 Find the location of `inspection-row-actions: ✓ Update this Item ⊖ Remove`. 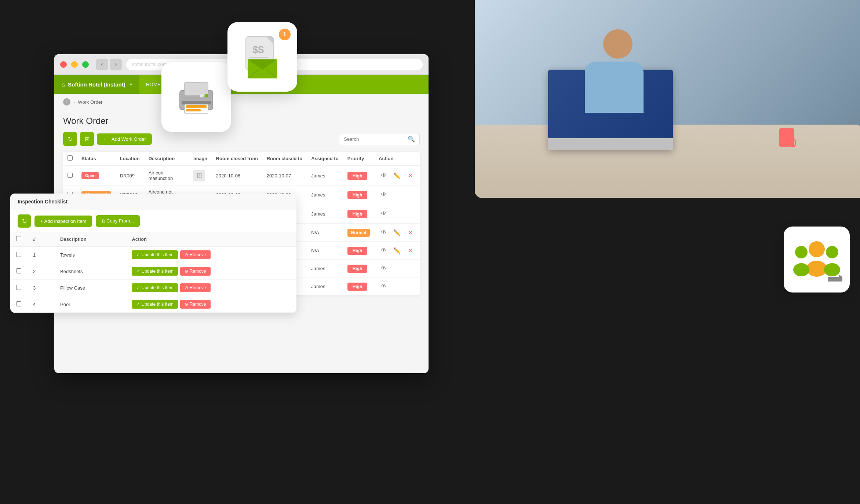

inspection-row-actions: ✓ Update this Item ⊖ Remove is located at coordinates (211, 304).